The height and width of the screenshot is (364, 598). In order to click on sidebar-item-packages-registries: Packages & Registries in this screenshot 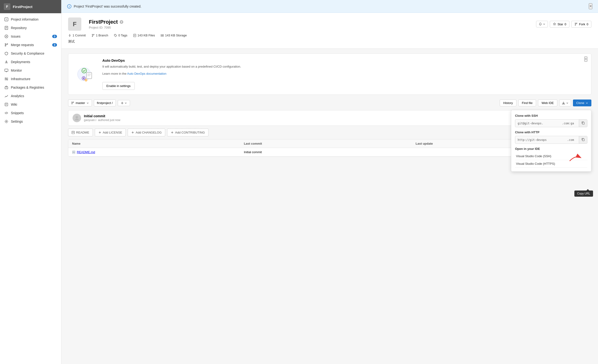, I will do `click(31, 87)`.